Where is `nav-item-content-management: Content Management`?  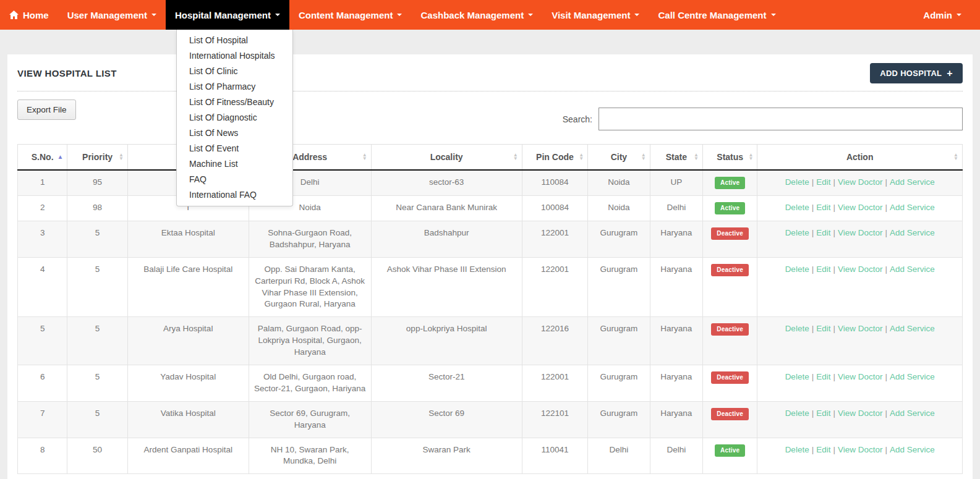
nav-item-content-management: Content Management is located at coordinates (351, 15).